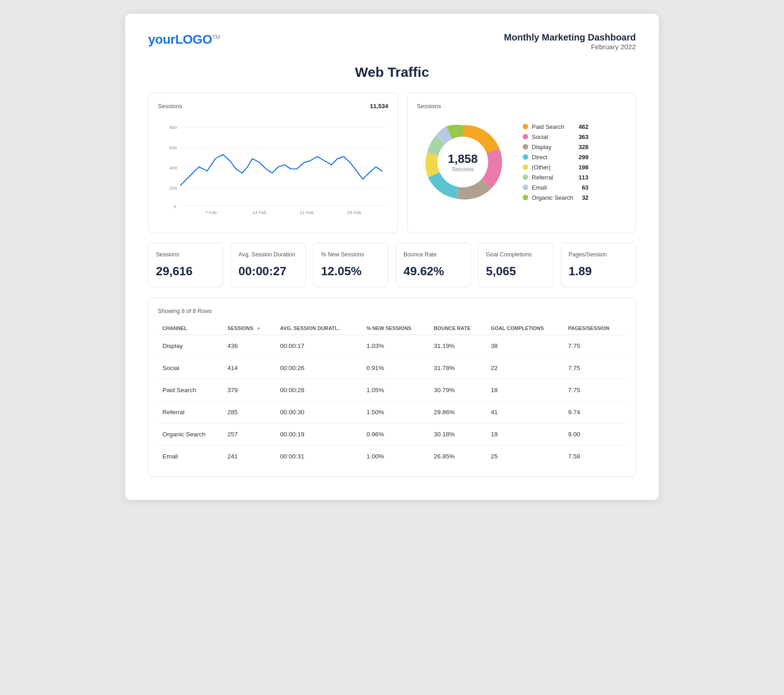  Describe the element at coordinates (463, 169) in the screenshot. I see `donut-center-label: Sessions` at that location.